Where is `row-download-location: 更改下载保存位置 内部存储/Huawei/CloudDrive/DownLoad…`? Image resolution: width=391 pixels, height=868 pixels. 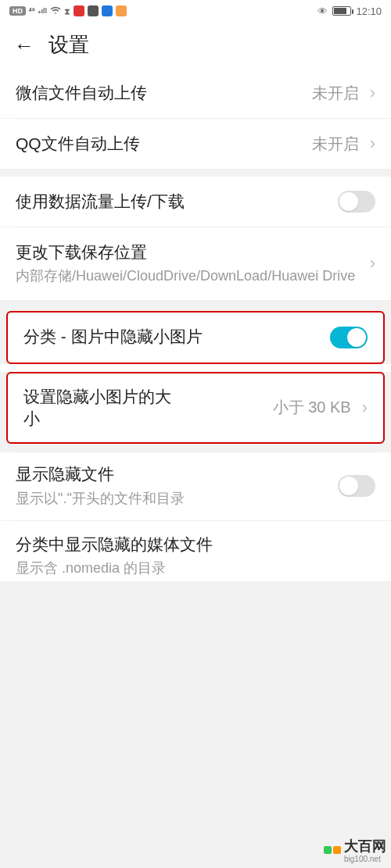 row-download-location: 更改下载保存位置 内部存储/Huawei/CloudDrive/DownLoad… is located at coordinates (196, 264).